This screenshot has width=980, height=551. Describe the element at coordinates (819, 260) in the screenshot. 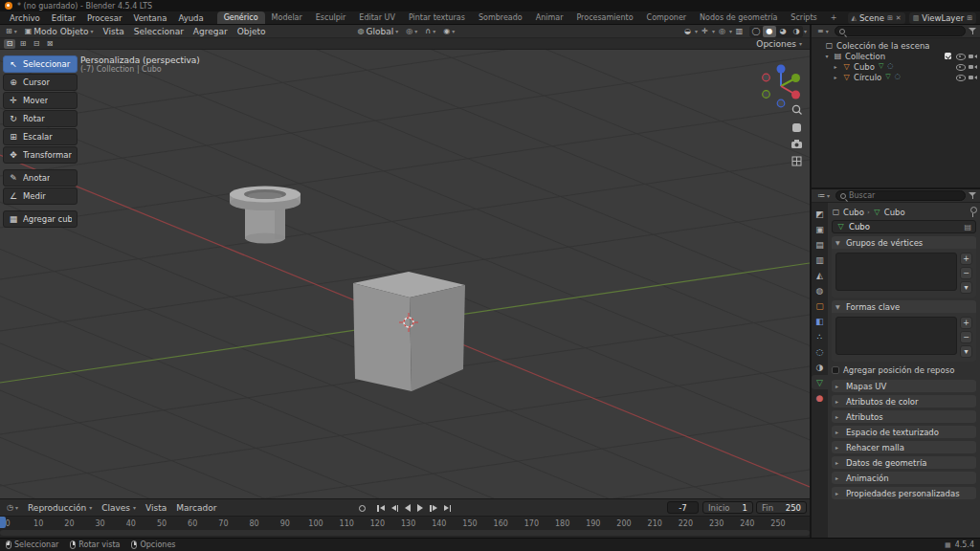

I see `properties-tab-view-layer: ▥` at that location.